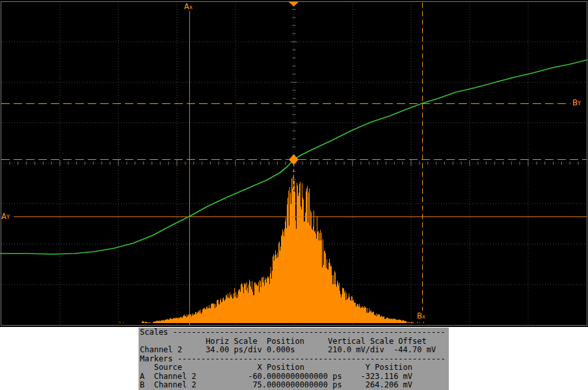  What do you see at coordinates (579, 103) in the screenshot?
I see `marker-by-label-sub: Y` at bounding box center [579, 103].